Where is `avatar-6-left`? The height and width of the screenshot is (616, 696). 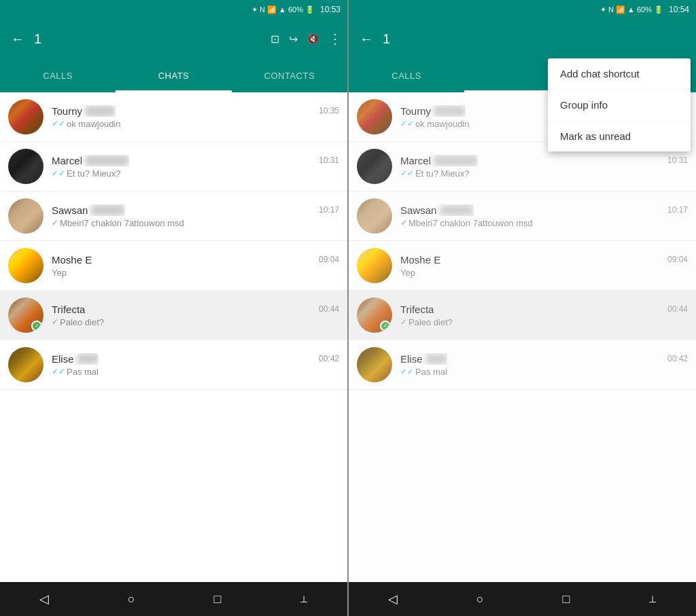
avatar-6-left is located at coordinates (26, 365).